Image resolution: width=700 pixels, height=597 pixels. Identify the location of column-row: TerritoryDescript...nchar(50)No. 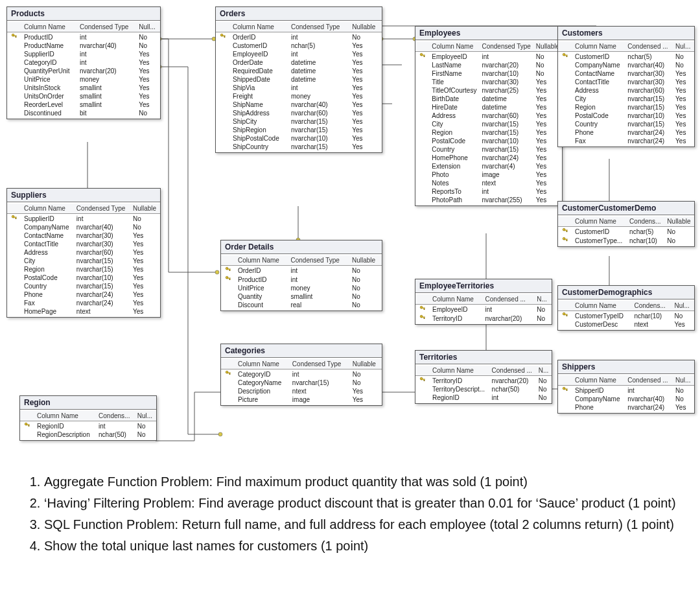
(484, 389).